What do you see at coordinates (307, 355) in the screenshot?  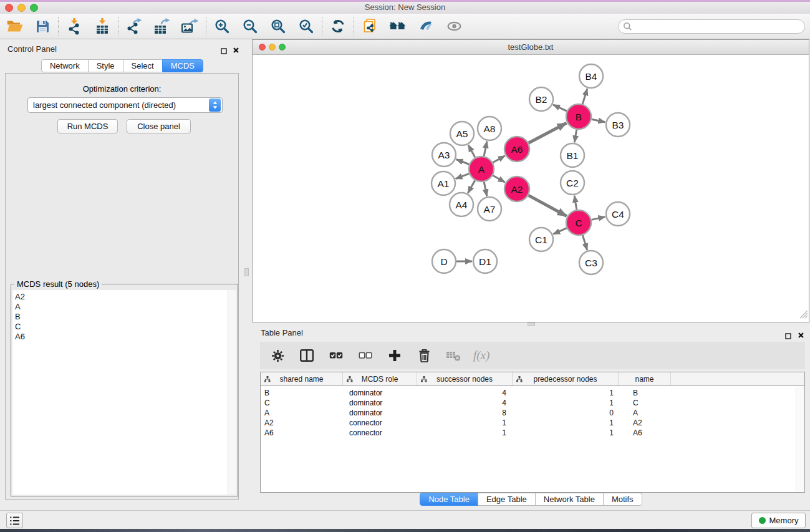 I see `column-layout-button` at bounding box center [307, 355].